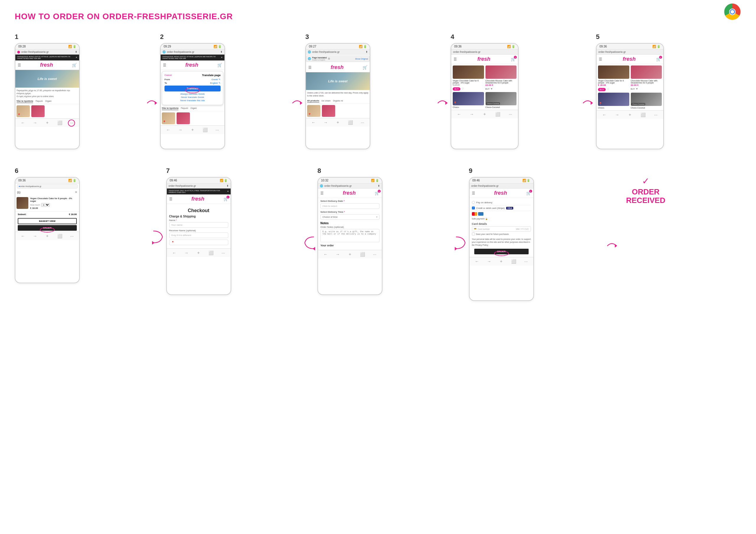  Describe the element at coordinates (473, 193) in the screenshot. I see `hamburger-icon-9: ☰` at that location.